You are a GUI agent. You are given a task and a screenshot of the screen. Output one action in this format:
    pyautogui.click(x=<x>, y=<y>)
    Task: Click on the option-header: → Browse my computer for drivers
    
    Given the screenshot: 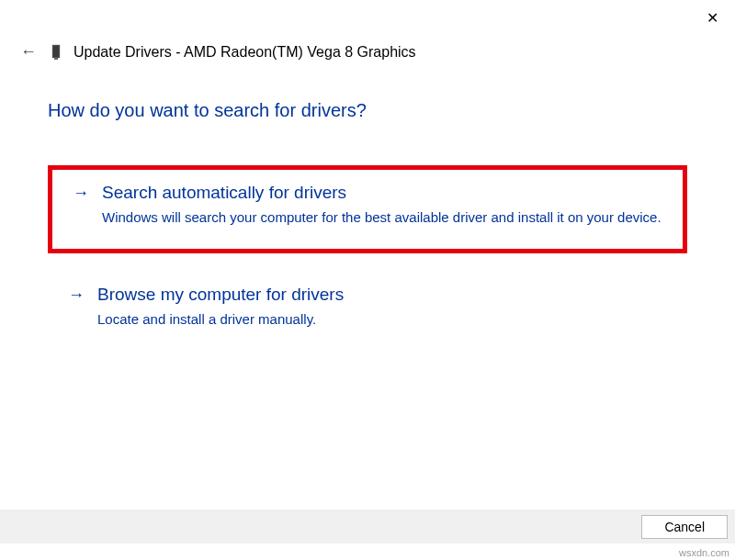 What is the action you would take?
    pyautogui.click(x=368, y=295)
    